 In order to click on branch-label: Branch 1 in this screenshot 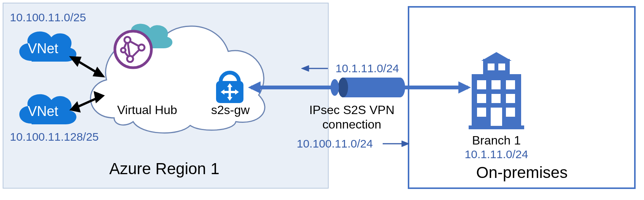, I will do `click(496, 140)`.